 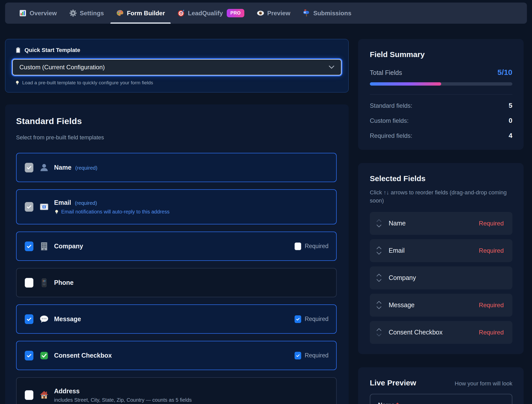 I want to click on live-preview-subtitle: How your form will look, so click(x=484, y=384).